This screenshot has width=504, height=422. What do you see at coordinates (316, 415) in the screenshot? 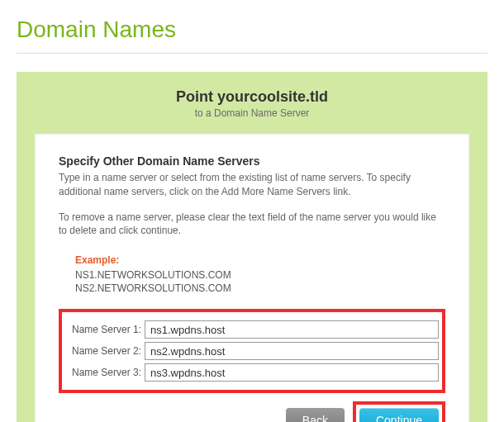
I see `back-button: Back` at bounding box center [316, 415].